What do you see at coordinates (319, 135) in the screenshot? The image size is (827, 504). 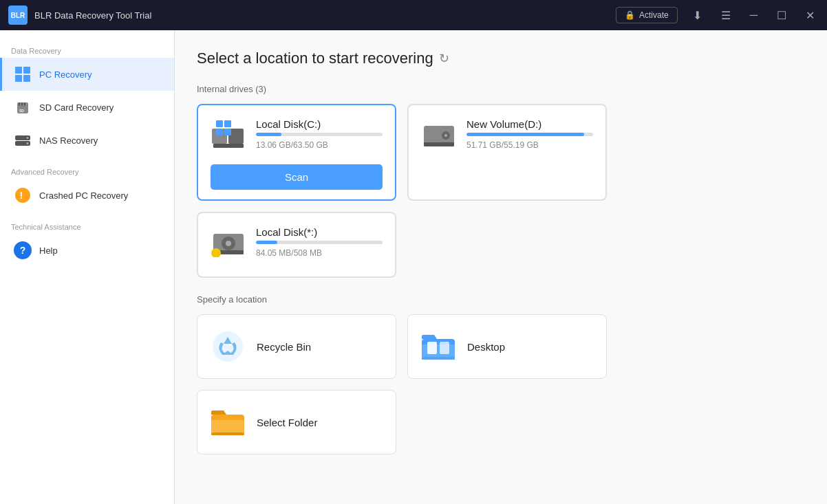 I see `drive-c-progress-bg` at bounding box center [319, 135].